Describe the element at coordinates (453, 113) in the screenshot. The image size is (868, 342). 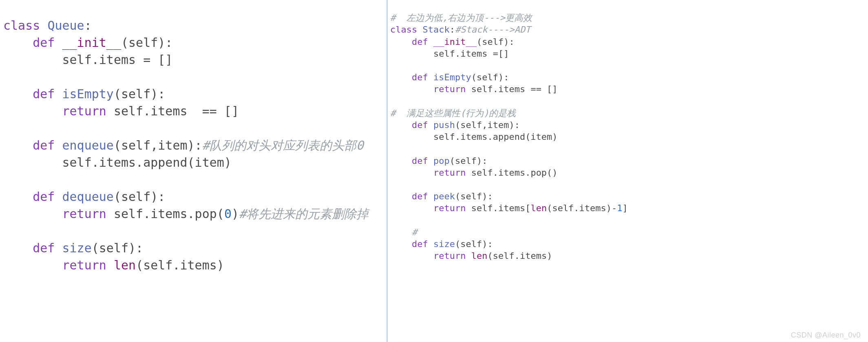
I see `code-token: # 满足这些属性(行为)的是栈` at that location.